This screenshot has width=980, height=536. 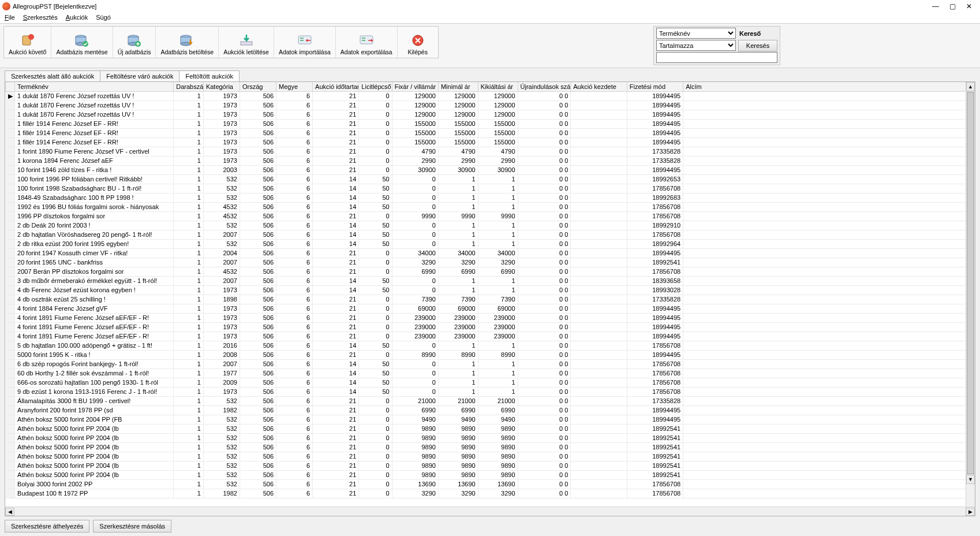 I want to click on column-header: Kategória, so click(x=222, y=87).